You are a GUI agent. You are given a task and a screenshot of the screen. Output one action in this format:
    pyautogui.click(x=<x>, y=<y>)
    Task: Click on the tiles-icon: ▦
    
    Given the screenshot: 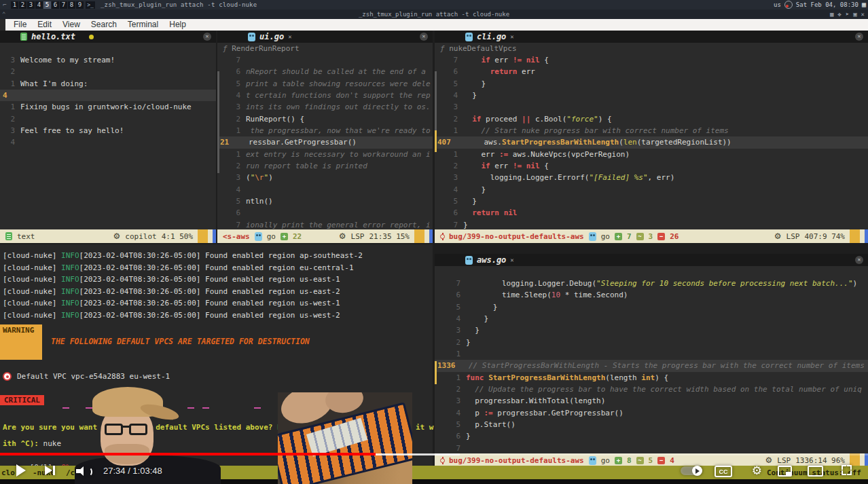 What is the action you would take?
    pyautogui.click(x=831, y=14)
    